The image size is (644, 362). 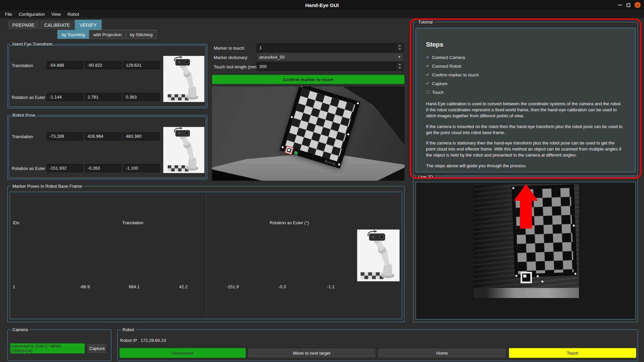 What do you see at coordinates (236, 67) in the screenshot?
I see `touch-tool-length-label: Touch tool length (mm):` at bounding box center [236, 67].